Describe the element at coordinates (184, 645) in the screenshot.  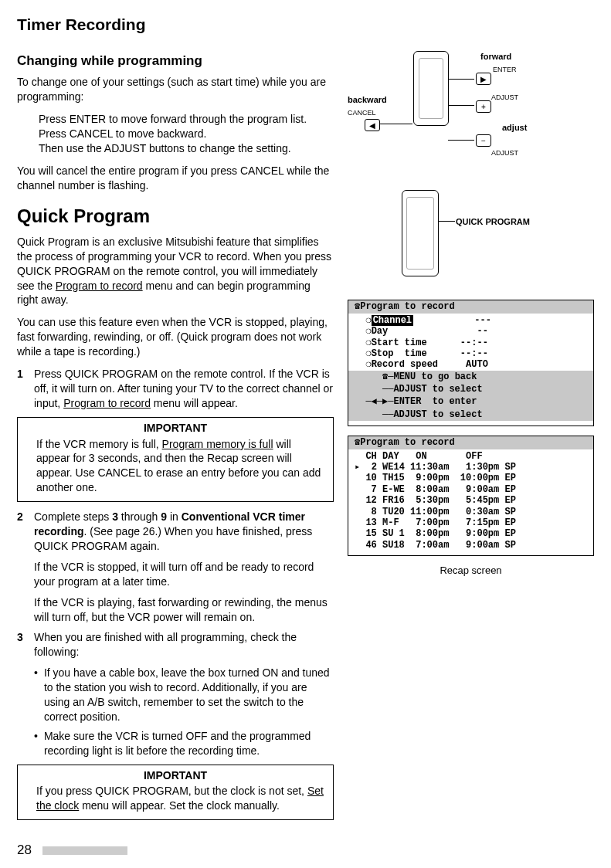
I see `step-3-body: When you are finished with all programmi…` at that location.